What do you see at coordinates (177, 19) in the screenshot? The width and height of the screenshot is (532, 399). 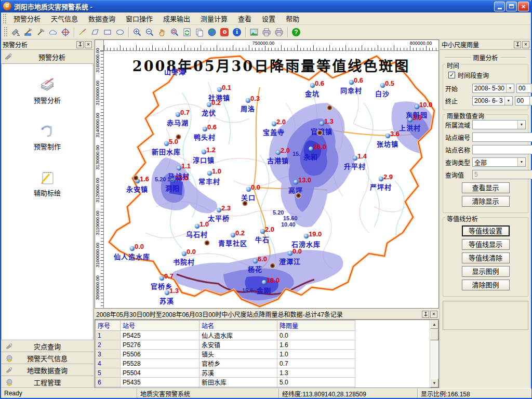 I see `menu-item-5: 成果输出` at bounding box center [177, 19].